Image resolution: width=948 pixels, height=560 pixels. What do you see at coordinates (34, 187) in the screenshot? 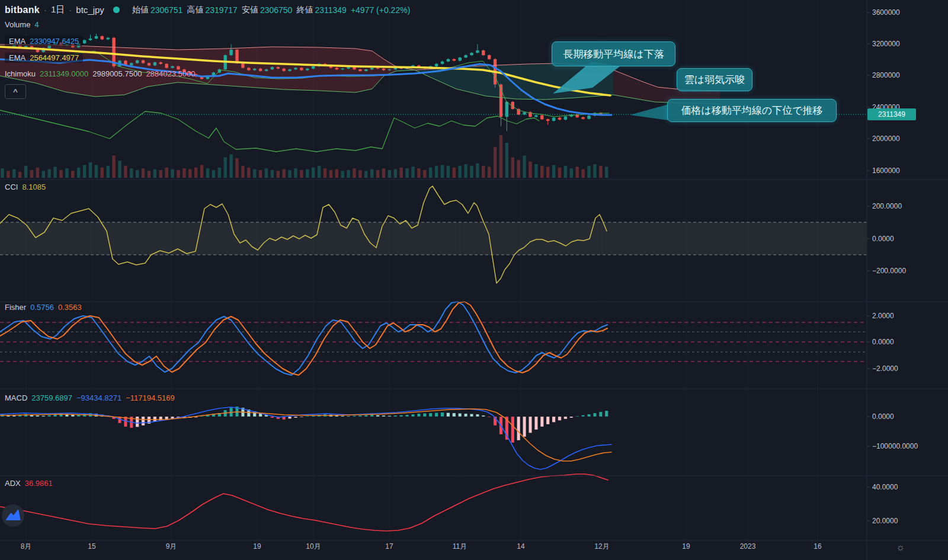
I see `cci-value: 8.1085` at bounding box center [34, 187].